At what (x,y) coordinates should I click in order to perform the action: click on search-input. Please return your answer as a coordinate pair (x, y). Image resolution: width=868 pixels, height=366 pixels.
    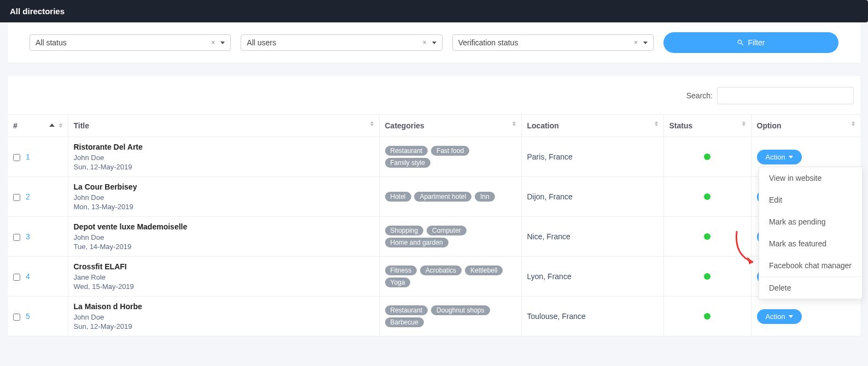
    Looking at the image, I should click on (785, 96).